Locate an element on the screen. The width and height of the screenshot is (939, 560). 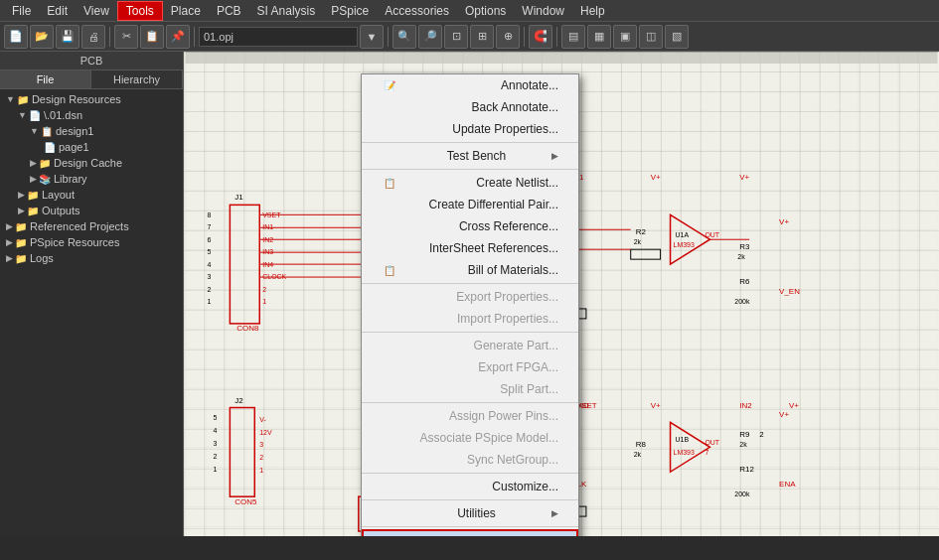
dropdown-item-compare-designs: Compare Designs is located at coordinates (470, 532).